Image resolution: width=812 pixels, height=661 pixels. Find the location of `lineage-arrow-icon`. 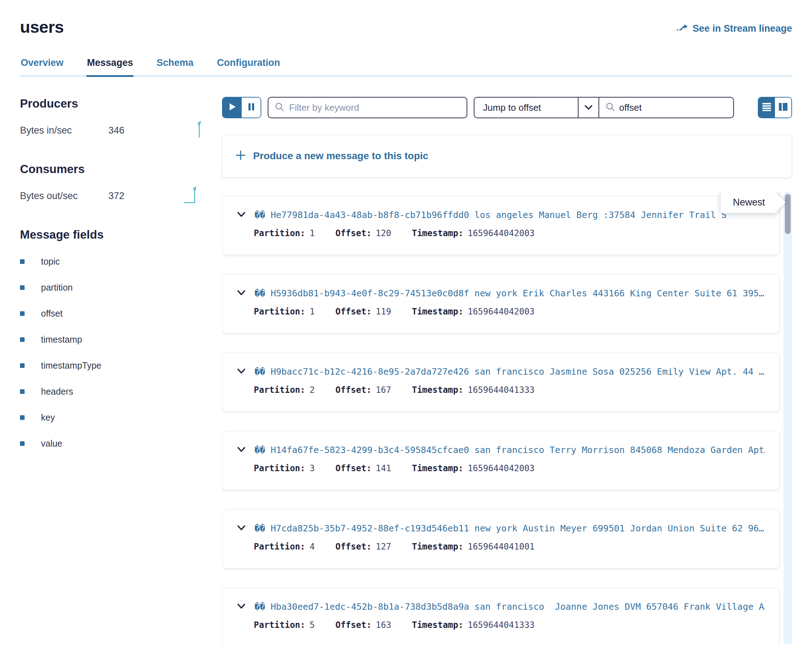

lineage-arrow-icon is located at coordinates (682, 29).